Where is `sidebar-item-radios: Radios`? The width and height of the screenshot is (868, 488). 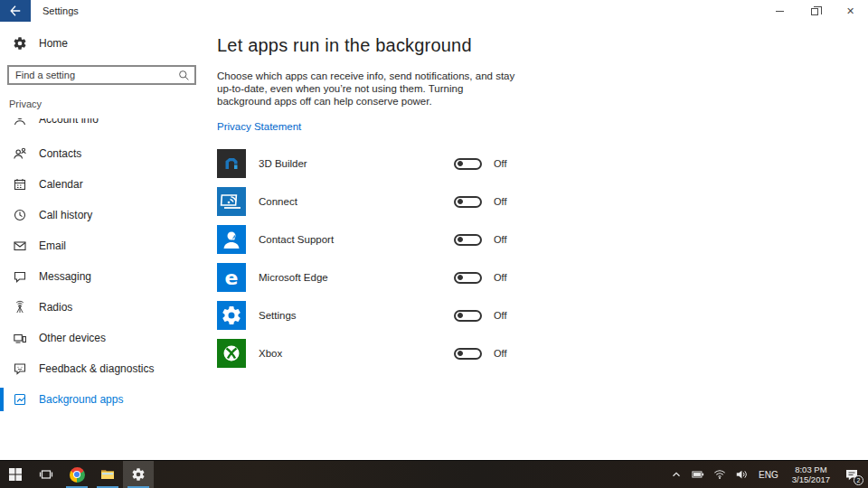
sidebar-item-radios: Radios is located at coordinates (104, 307).